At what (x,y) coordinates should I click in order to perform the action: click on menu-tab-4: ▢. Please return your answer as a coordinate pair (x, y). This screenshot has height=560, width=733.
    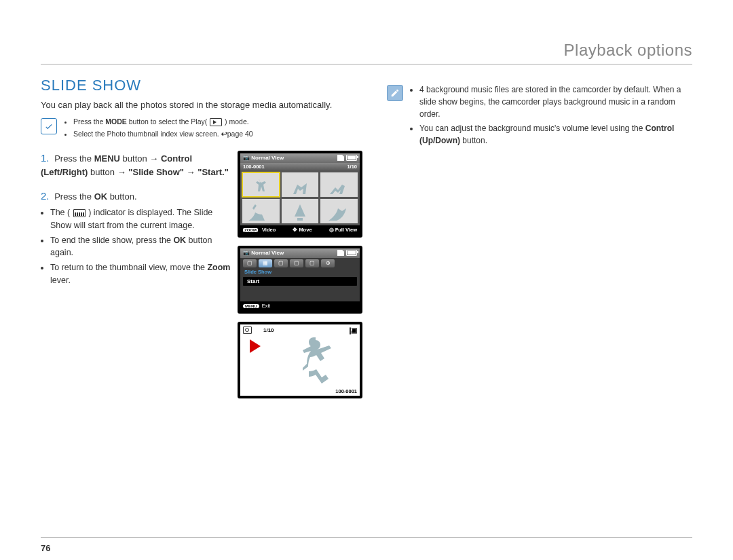
    Looking at the image, I should click on (297, 263).